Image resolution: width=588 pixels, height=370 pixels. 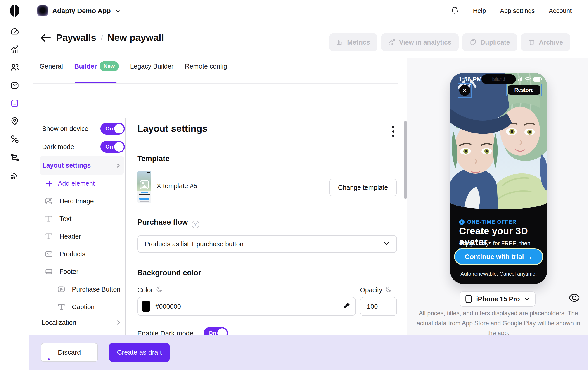 I want to click on continue-with-trial-button: Continue with trial →, so click(x=499, y=257).